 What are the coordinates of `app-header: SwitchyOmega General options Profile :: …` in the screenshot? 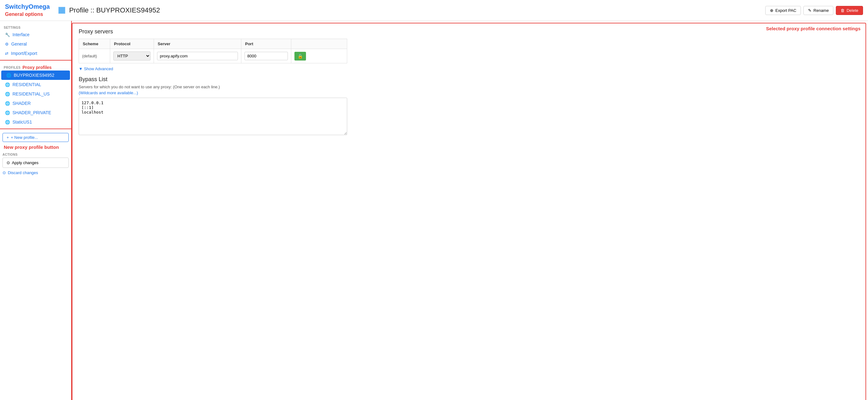 It's located at (434, 10).